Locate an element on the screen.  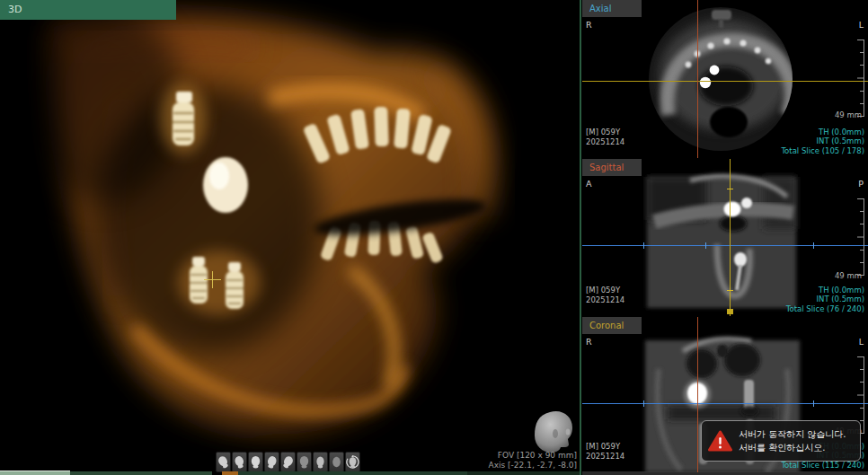
axial-date: 20251214 is located at coordinates (606, 142).